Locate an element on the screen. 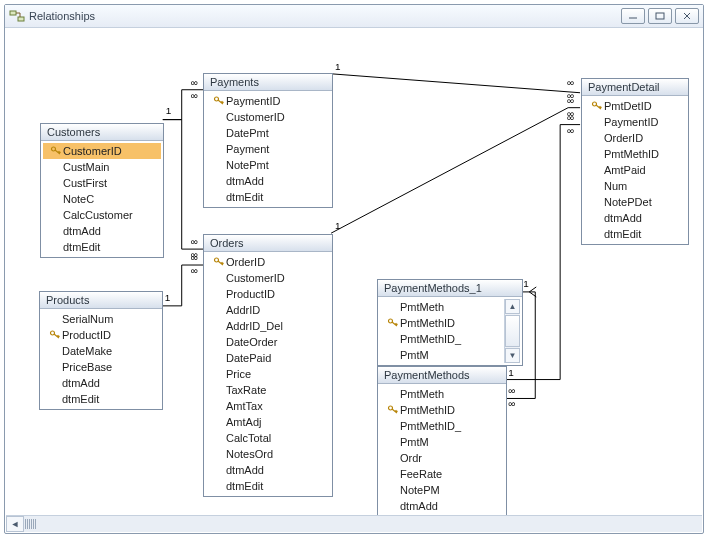 The image size is (706, 536). field-name: CustFirst is located at coordinates (85, 183).